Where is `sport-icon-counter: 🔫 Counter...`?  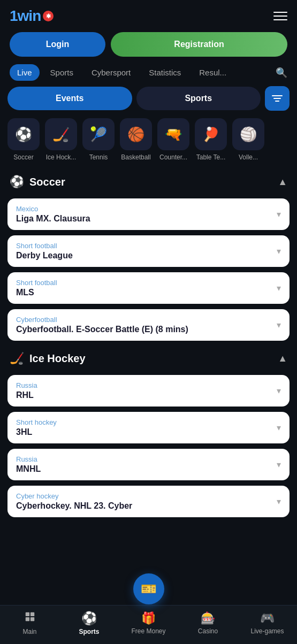 sport-icon-counter: 🔫 Counter... is located at coordinates (173, 140).